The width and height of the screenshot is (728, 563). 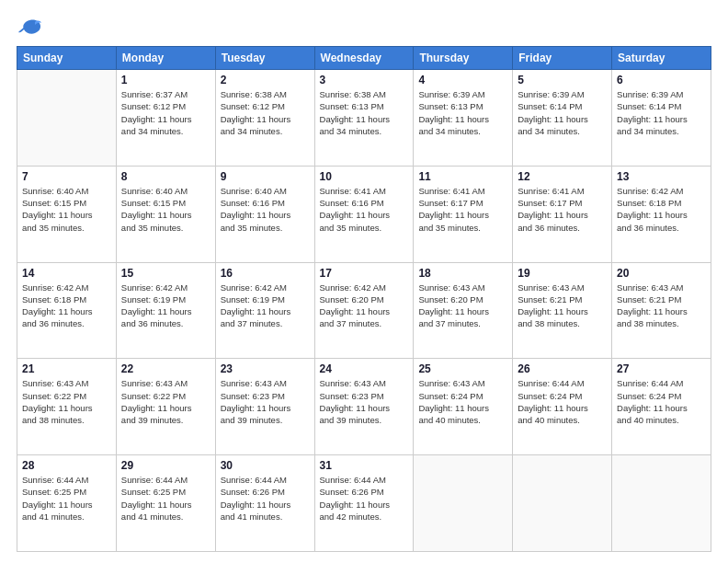 What do you see at coordinates (662, 369) in the screenshot?
I see `day-number: 27` at bounding box center [662, 369].